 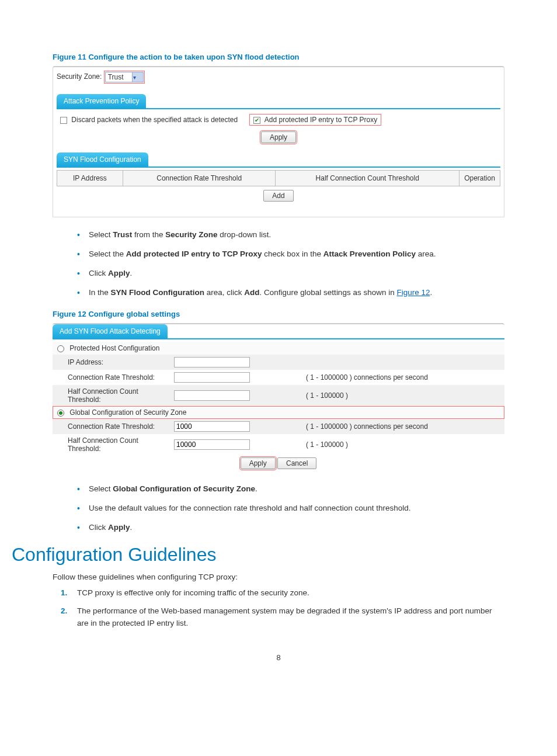 What do you see at coordinates (258, 555) in the screenshot?
I see `configuration-guidelines-heading: Configuration Guidelines` at bounding box center [258, 555].